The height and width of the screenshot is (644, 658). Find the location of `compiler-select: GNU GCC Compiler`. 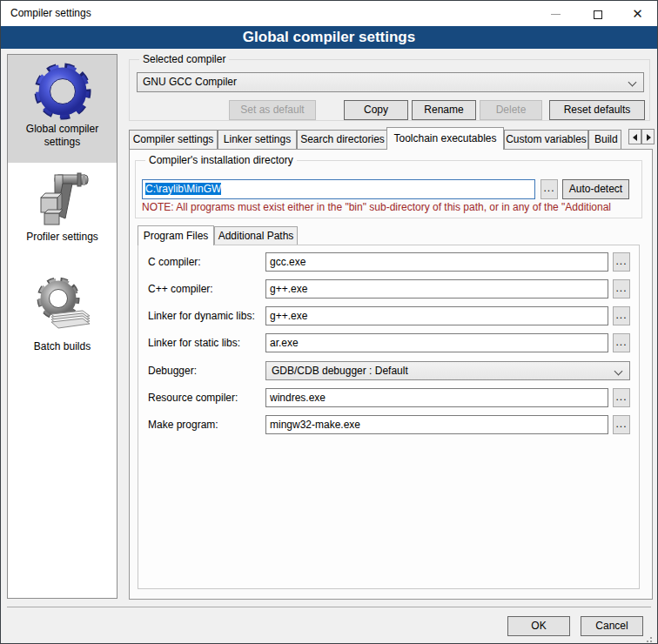

compiler-select: GNU GCC Compiler is located at coordinates (390, 82).